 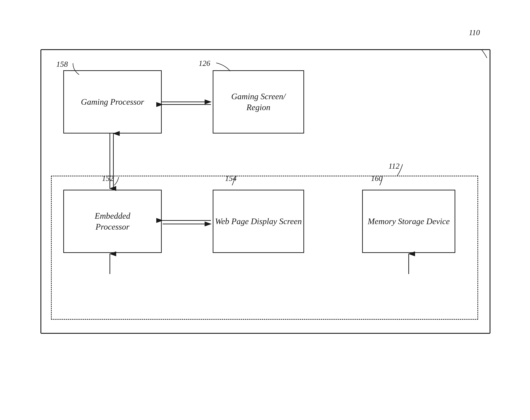 What do you see at coordinates (113, 221) in the screenshot?
I see `embedded-processor-box: EmbeddedProcessor` at bounding box center [113, 221].